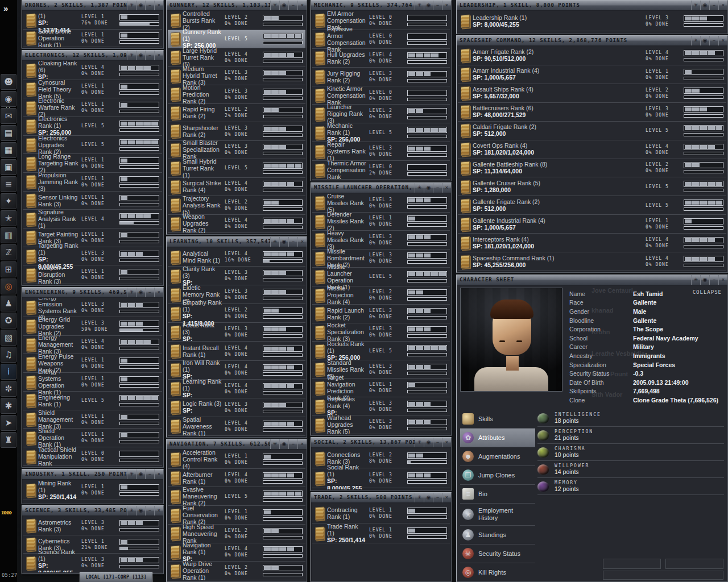 The height and width of the screenshot is (582, 728). Describe the element at coordinates (9, 235) in the screenshot. I see `items-vault-icon: ▥` at that location.